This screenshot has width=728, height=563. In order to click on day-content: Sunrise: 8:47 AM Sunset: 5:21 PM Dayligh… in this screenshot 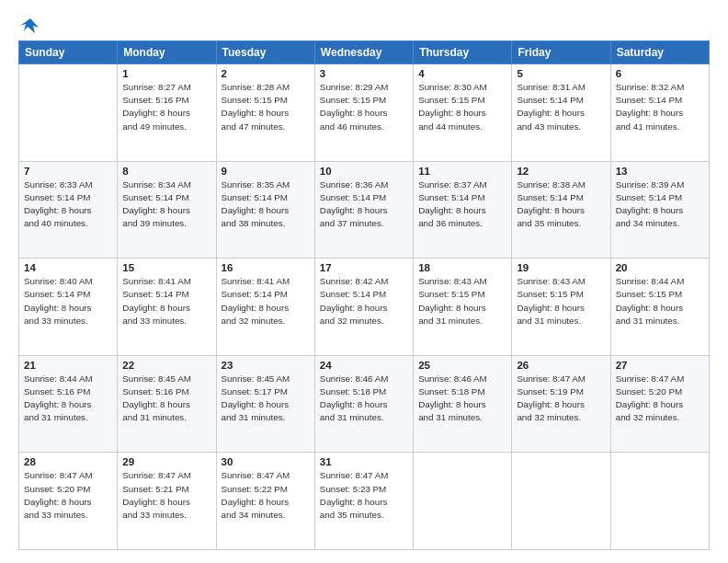, I will do `click(166, 495)`.